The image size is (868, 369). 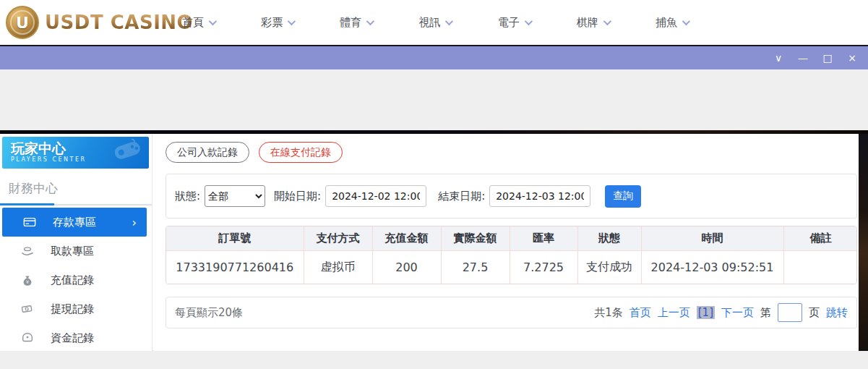 I want to click on record-tabs: 公司入款記錄 在線支付記錄, so click(x=254, y=152).